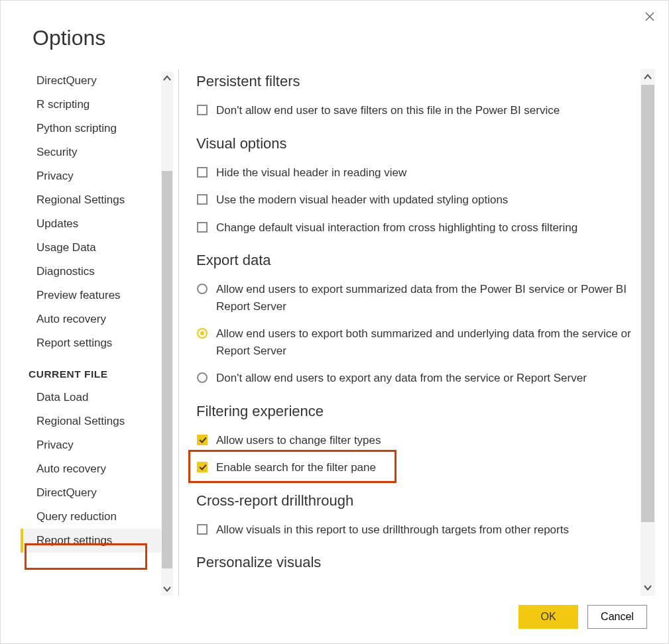 Image resolution: width=669 pixels, height=644 pixels. What do you see at coordinates (97, 176) in the screenshot?
I see `sidebar-item-privacy: Privacy` at bounding box center [97, 176].